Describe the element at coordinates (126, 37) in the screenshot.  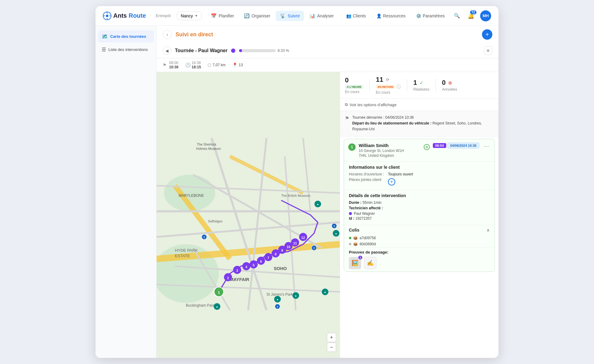
I see `sidebar-item-carte: 🗺️ Carte des tournées` at that location.